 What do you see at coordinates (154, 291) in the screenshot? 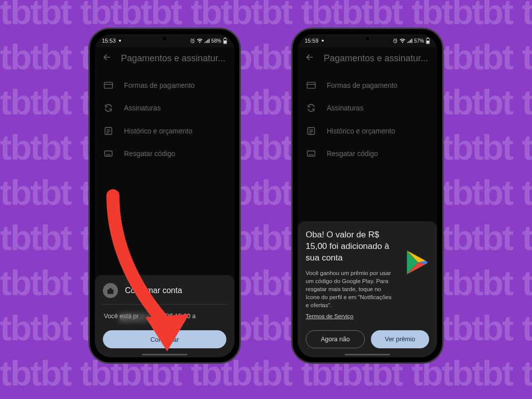
I see `sheet-title: Confirmar conta` at bounding box center [154, 291].